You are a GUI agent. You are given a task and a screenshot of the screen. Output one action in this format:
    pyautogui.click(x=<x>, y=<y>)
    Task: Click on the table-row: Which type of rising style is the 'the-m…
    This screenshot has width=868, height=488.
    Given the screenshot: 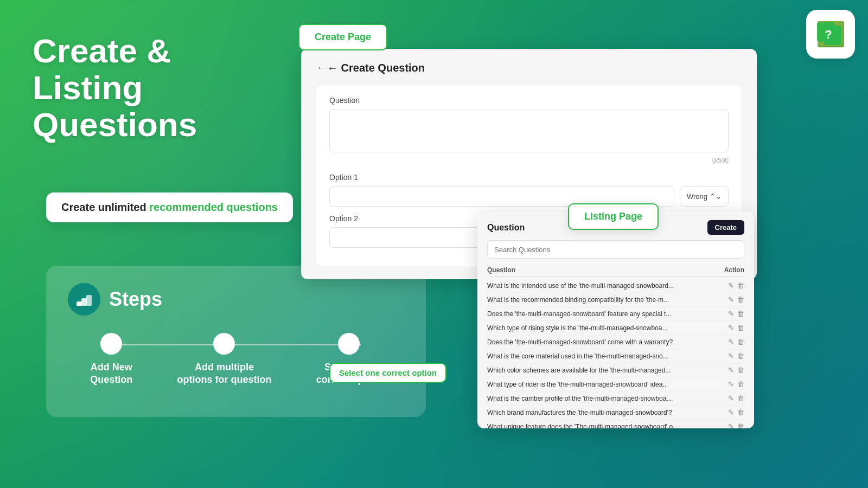 What is the action you would take?
    pyautogui.click(x=616, y=328)
    